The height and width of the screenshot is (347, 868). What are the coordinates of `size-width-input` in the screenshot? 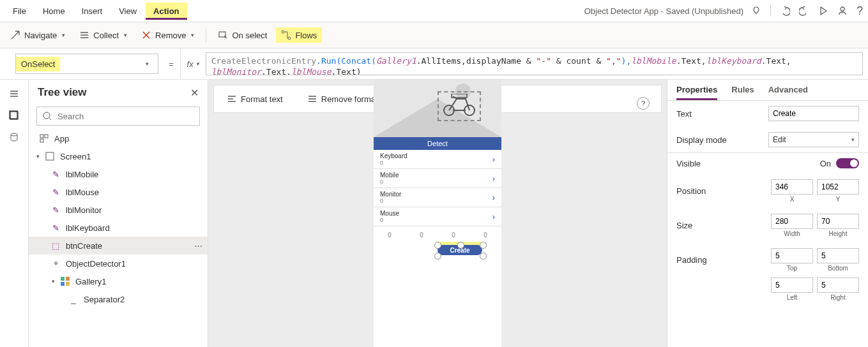 It's located at (792, 221).